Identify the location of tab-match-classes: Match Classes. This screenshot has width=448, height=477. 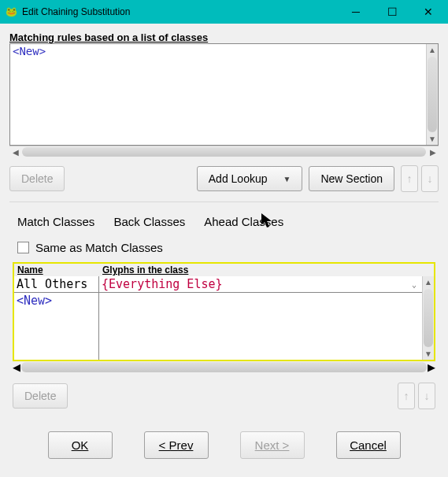
(56, 222).